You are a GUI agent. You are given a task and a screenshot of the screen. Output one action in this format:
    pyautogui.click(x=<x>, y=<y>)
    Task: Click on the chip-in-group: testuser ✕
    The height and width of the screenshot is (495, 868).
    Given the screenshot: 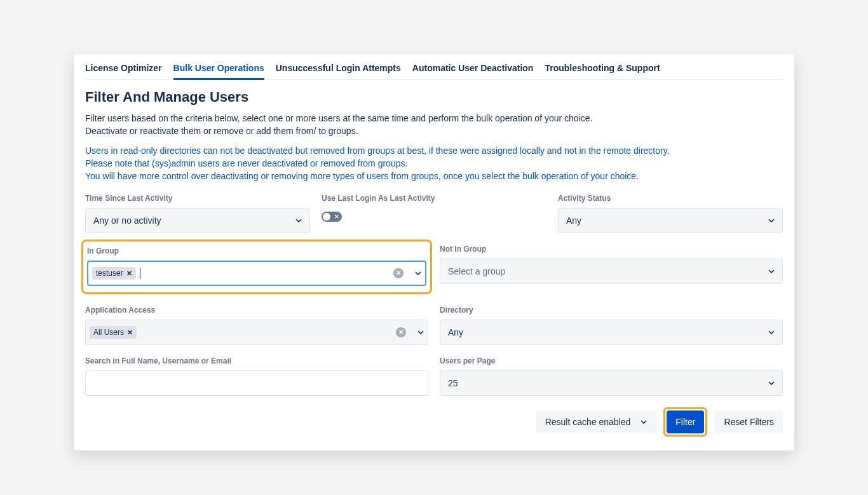 What is the action you would take?
    pyautogui.click(x=114, y=273)
    